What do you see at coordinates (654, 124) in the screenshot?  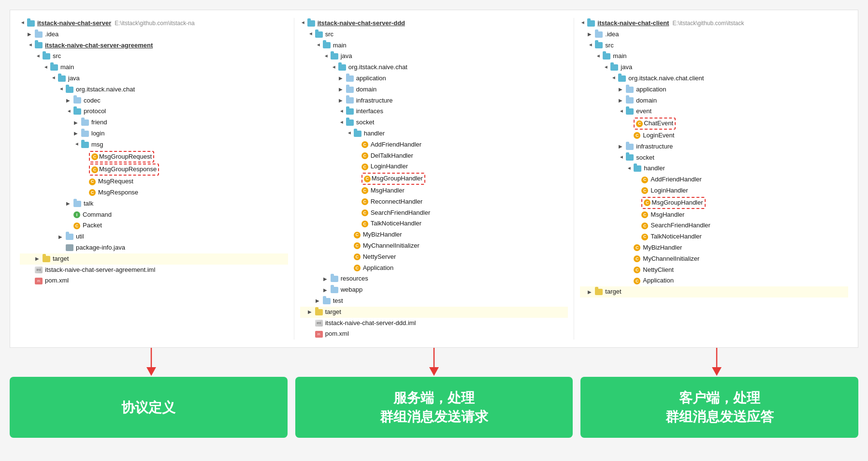 I see `highlighted-node-p3n10: CChatEvent` at bounding box center [654, 124].